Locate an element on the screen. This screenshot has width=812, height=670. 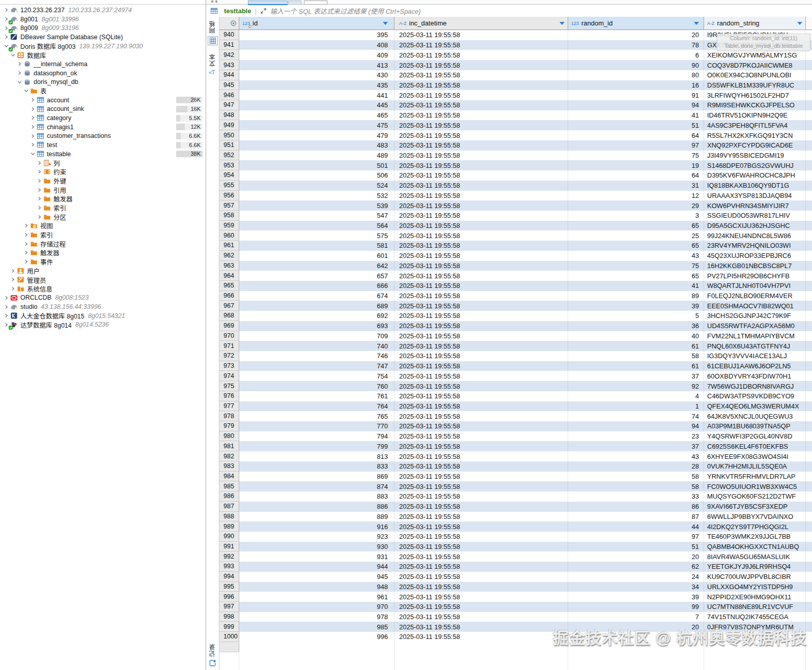
cell-id: 754 is located at coordinates (317, 376).